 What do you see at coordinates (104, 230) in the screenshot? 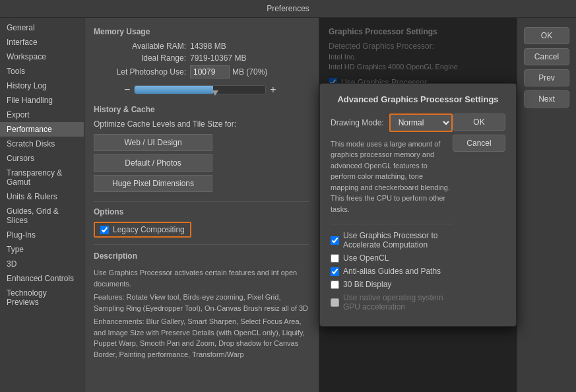
I see `legacy-compositing-checkbox` at bounding box center [104, 230].